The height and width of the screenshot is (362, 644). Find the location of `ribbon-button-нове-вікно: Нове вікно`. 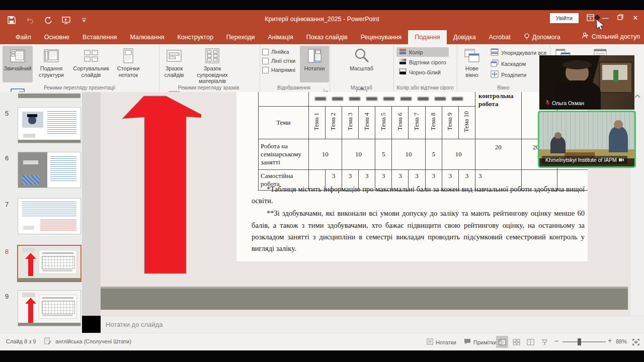

ribbon-button-нове-вікно: Нове вікно is located at coordinates (472, 64).